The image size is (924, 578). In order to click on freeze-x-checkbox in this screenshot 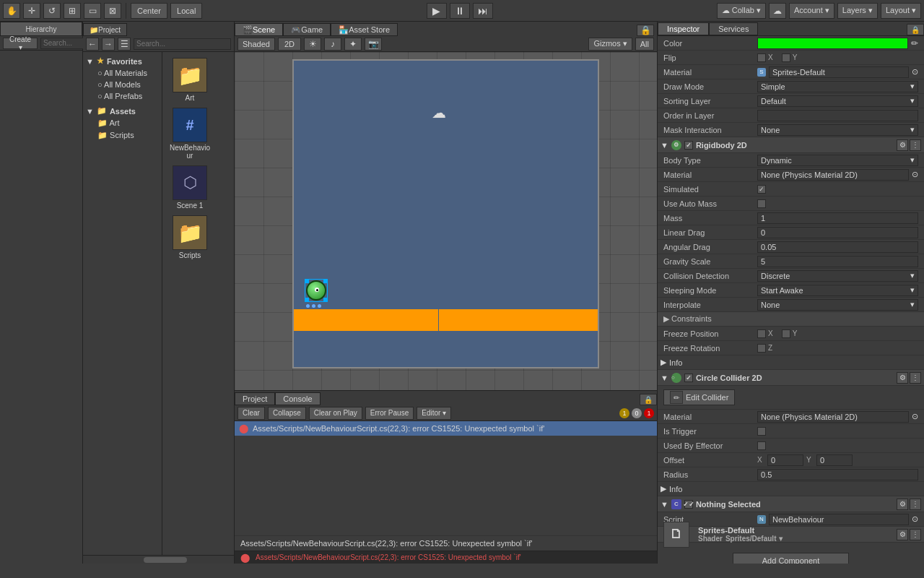, I will do `click(762, 334)`.